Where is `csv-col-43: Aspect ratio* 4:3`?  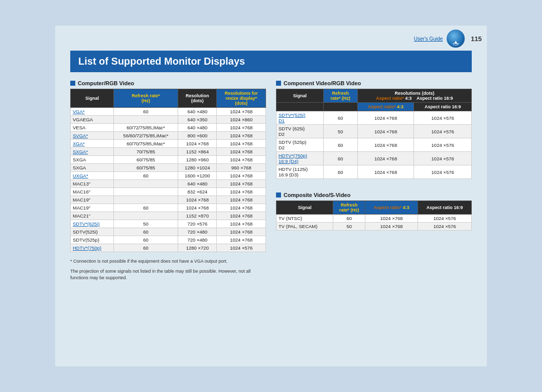 csv-col-43: Aspect ratio* 4:3 is located at coordinates (391, 208).